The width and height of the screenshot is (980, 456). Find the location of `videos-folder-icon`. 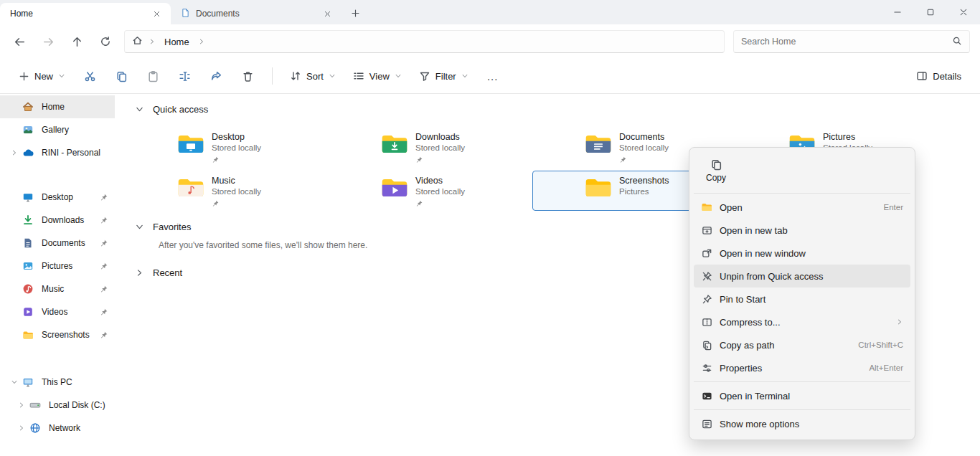

videos-folder-icon is located at coordinates (395, 194).